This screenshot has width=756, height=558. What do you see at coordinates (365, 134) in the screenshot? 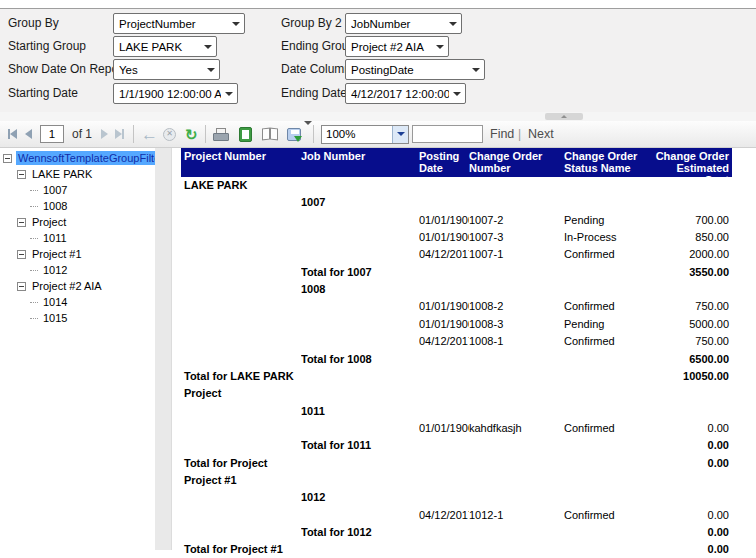
I see `zoom-select: 100%` at bounding box center [365, 134].